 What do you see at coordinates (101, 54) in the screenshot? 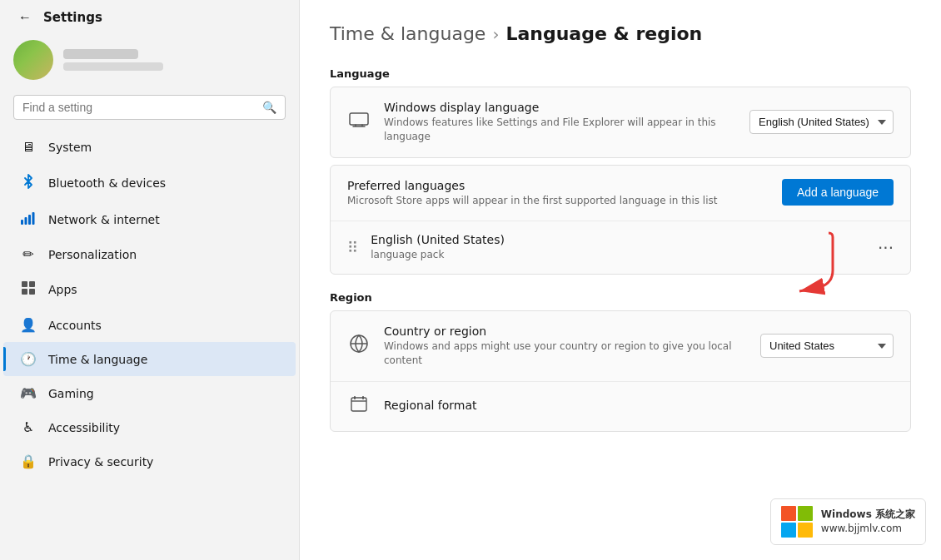
I see `user-name-blur` at bounding box center [101, 54].